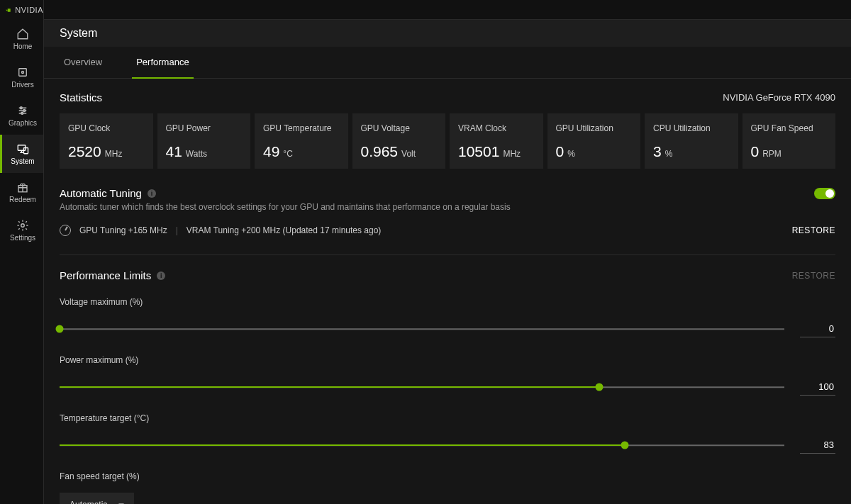 The height and width of the screenshot is (504, 851). Describe the element at coordinates (23, 47) in the screenshot. I see `sidebar-item-label: Home` at that location.